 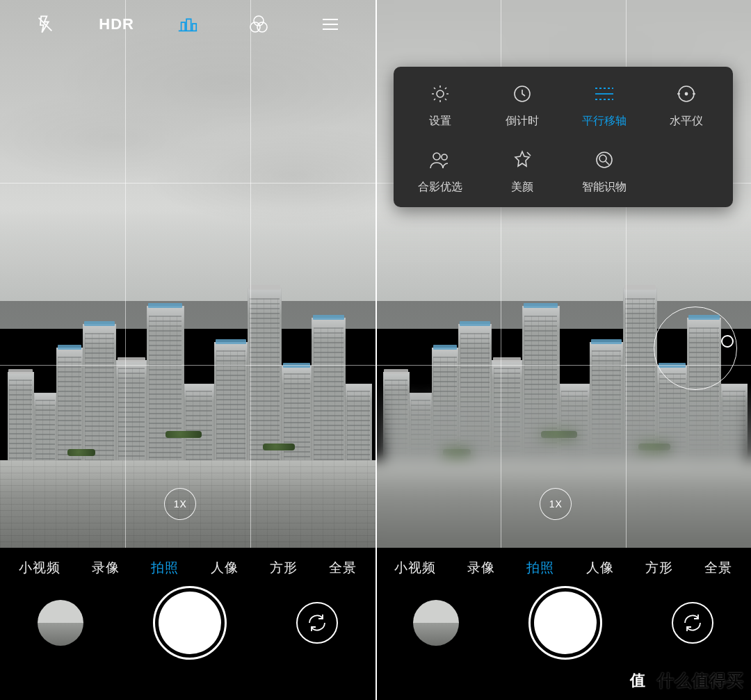 I want to click on beauty-icon, so click(x=522, y=160).